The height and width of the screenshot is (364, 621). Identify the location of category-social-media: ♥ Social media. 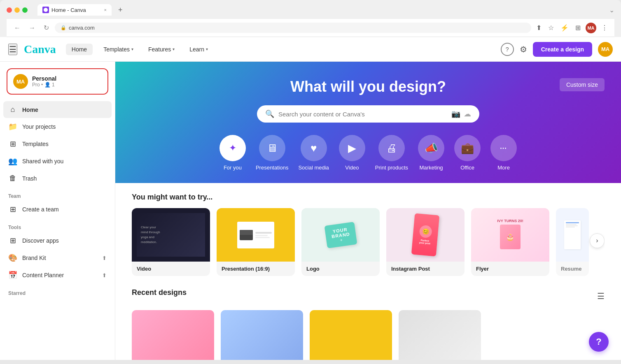
(313, 153).